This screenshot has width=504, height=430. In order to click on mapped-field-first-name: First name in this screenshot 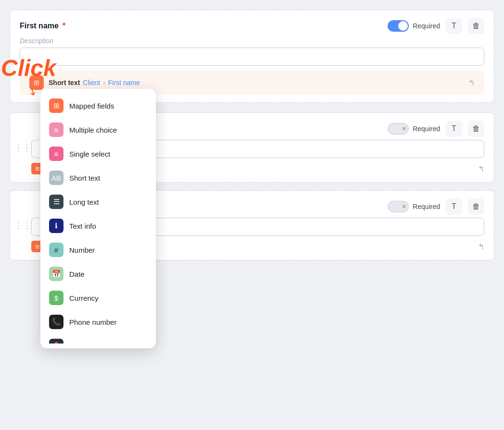, I will do `click(124, 83)`.